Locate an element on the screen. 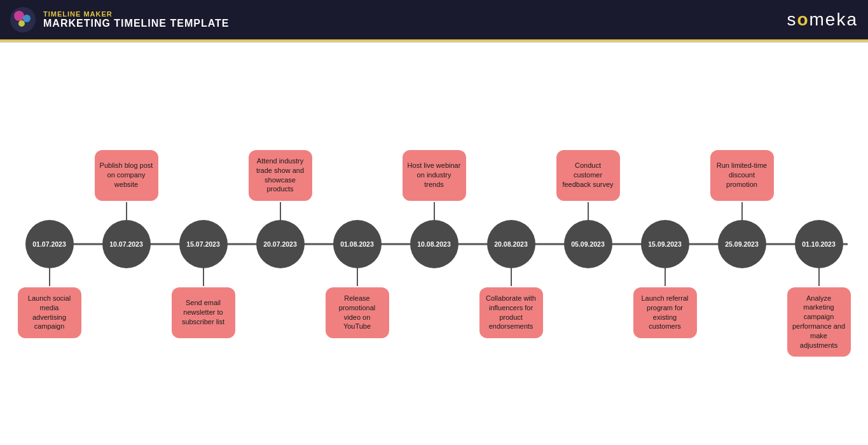  node-circle-4: 20.07.2023 is located at coordinates (280, 244).